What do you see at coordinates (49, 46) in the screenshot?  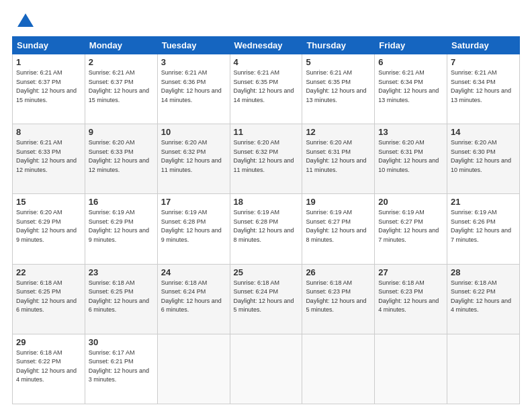 I see `weekday-header: Sunday` at bounding box center [49, 46].